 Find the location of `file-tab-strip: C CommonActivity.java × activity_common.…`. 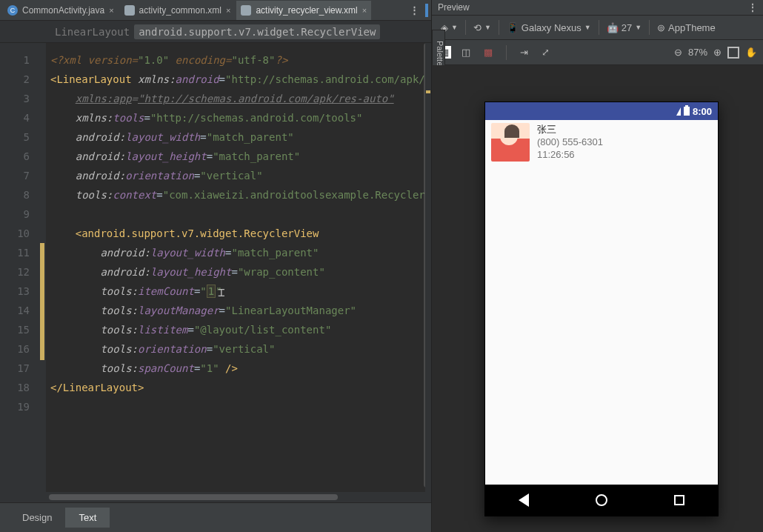

file-tab-strip: C CommonActivity.java × activity_common.… is located at coordinates (216, 10).